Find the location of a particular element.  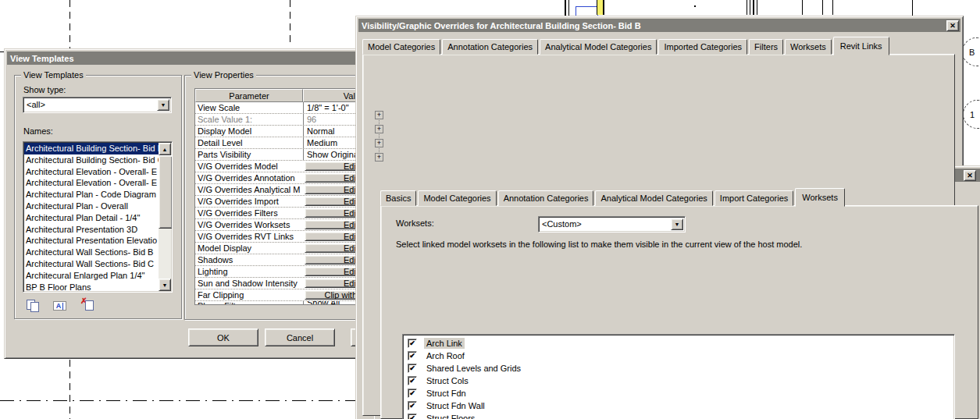

template-name-item: Architectural Wall Sections- Bid C is located at coordinates (91, 264).